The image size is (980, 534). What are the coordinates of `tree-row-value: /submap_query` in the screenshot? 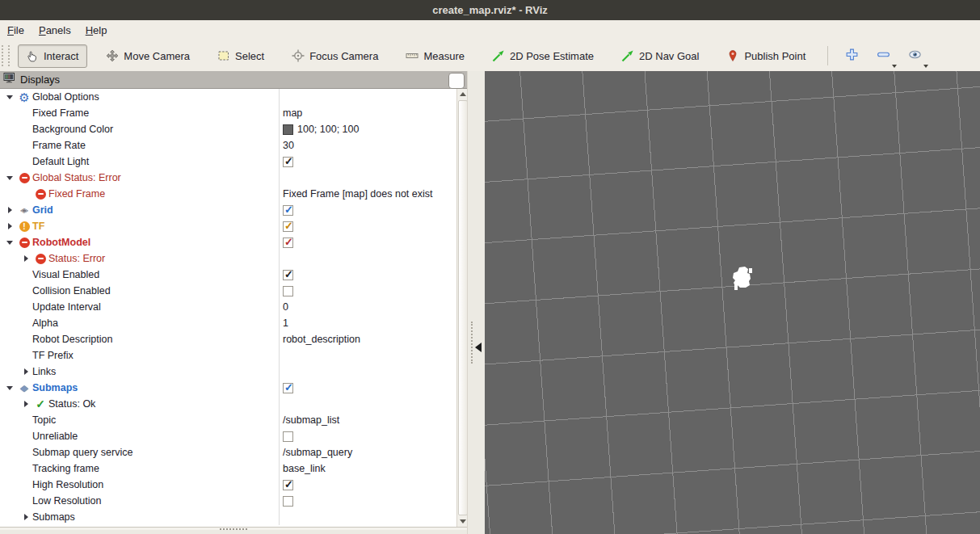 It's located at (368, 452).